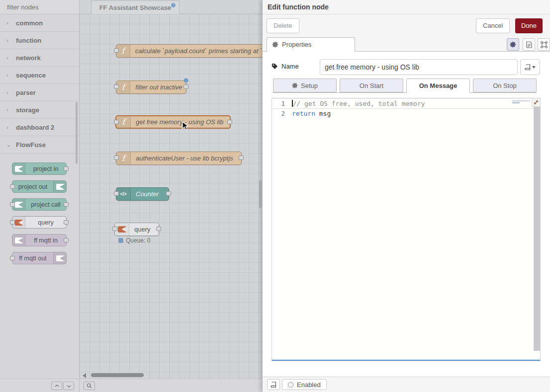 Image resolution: width=550 pixels, height=392 pixels. Describe the element at coordinates (305, 85) in the screenshot. I see `tab-setup: Setup` at that location.